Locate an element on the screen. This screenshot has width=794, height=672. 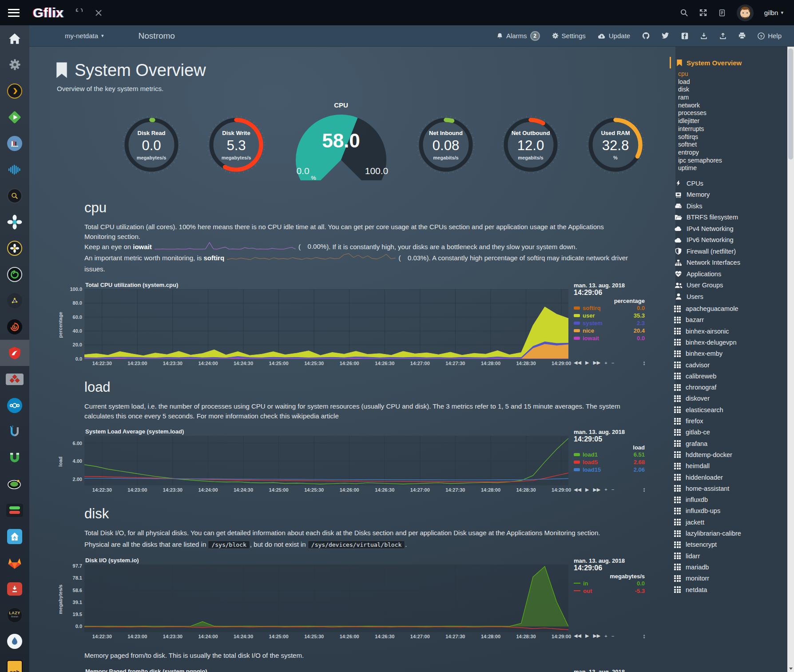
legend-row-iowait: iowait0.0 is located at coordinates (610, 338).